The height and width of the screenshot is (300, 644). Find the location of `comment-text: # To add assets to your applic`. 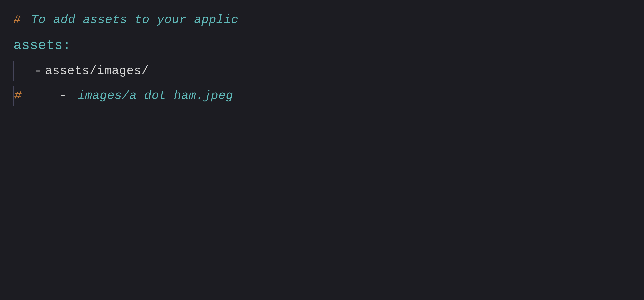

comment-text: # To add assets to your applic is located at coordinates (126, 20).